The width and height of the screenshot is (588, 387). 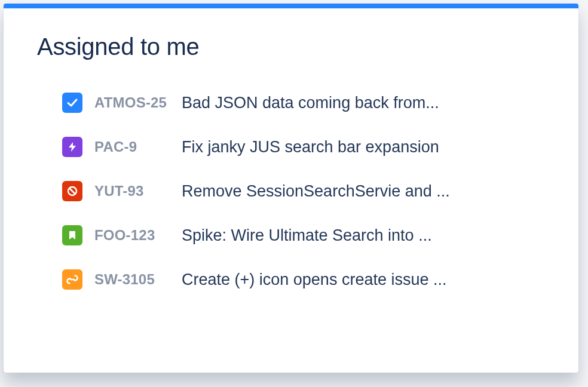 What do you see at coordinates (72, 235) in the screenshot?
I see `story-icon` at bounding box center [72, 235].